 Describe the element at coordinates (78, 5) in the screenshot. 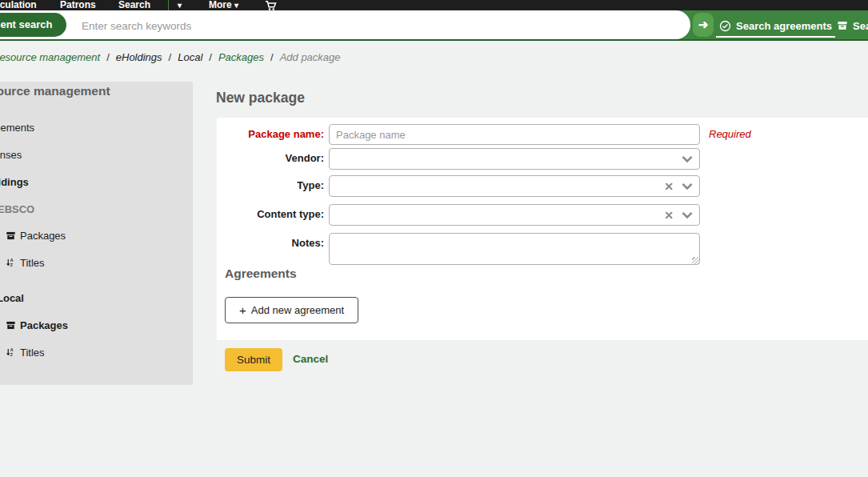

I see `nav-item-patrons: Patrons` at that location.